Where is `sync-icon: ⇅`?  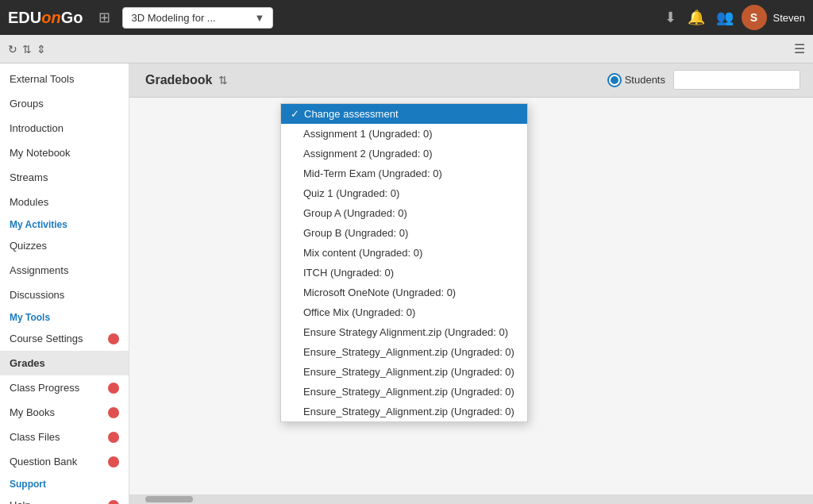 sync-icon: ⇅ is located at coordinates (27, 49).